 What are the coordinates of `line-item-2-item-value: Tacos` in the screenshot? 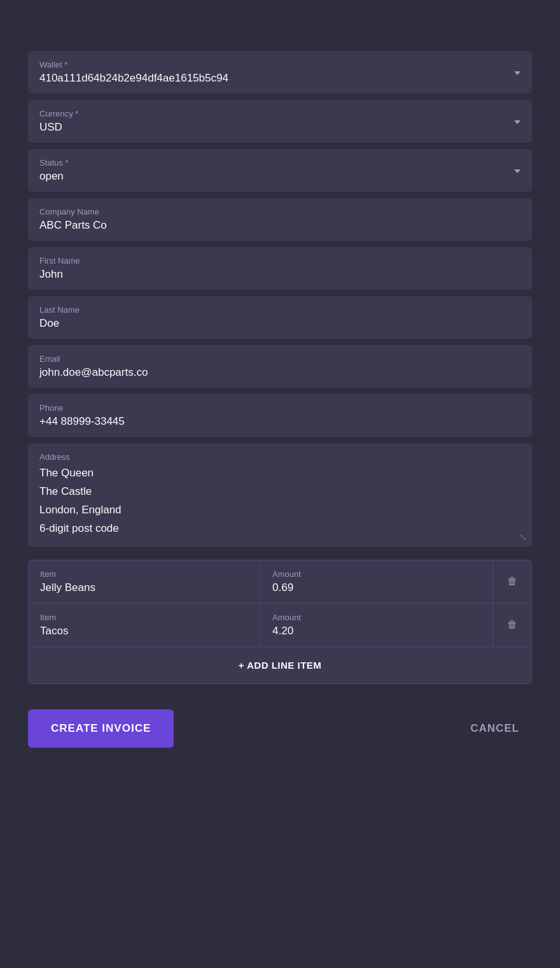 It's located at (54, 630).